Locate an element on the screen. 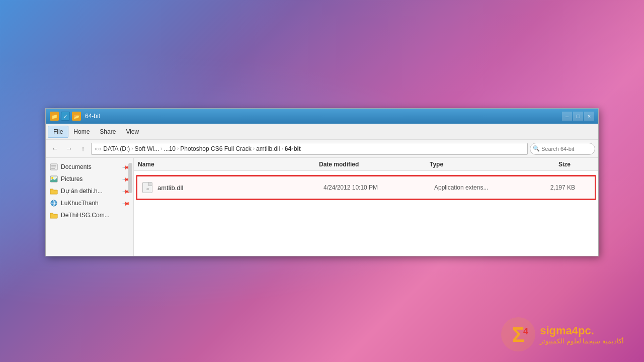  svg-text: 4 is located at coordinates (526, 331).